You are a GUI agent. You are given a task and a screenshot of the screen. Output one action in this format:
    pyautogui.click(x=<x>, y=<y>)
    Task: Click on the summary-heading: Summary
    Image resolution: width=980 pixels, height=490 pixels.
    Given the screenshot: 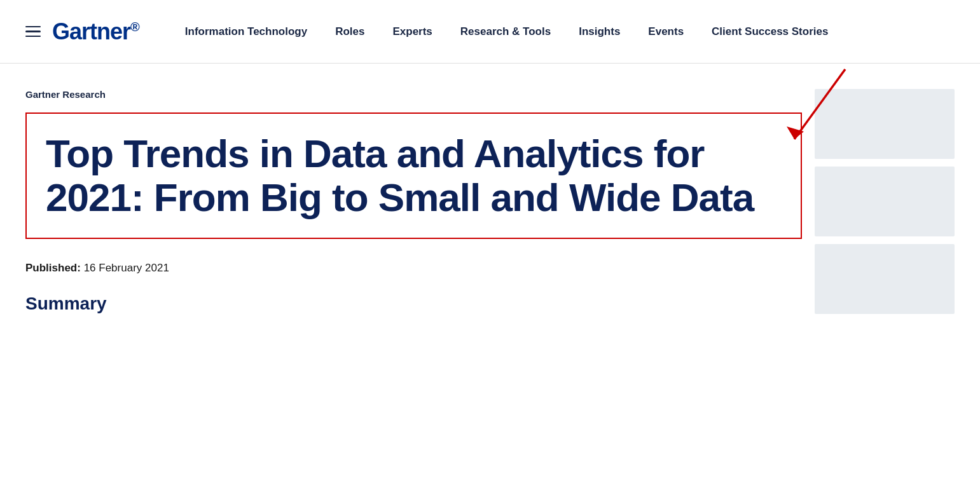 What is the action you would take?
    pyautogui.click(x=413, y=304)
    